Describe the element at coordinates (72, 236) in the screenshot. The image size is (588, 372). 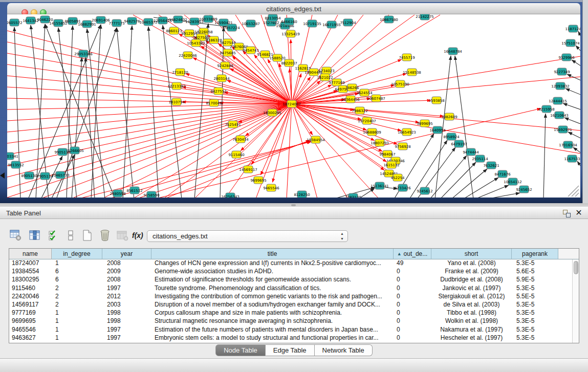
I see `row-height-icon` at that location.